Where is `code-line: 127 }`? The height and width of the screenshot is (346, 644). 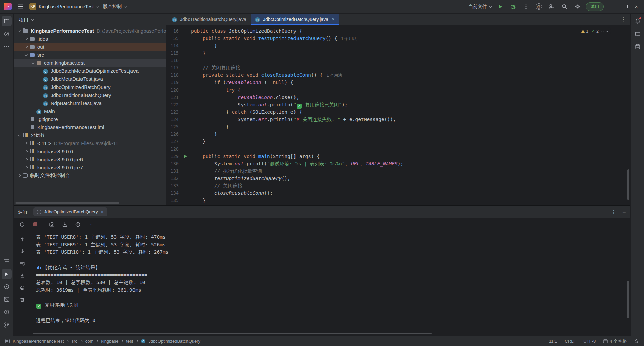
code-line: 127 } is located at coordinates (398, 141).